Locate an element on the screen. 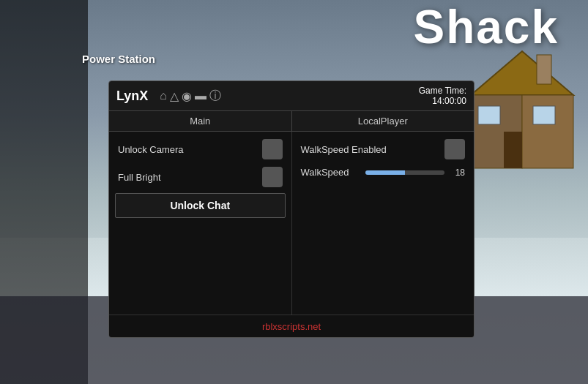 This screenshot has height=384, width=588. walkspeed-enabled-toggle is located at coordinates (455, 149).